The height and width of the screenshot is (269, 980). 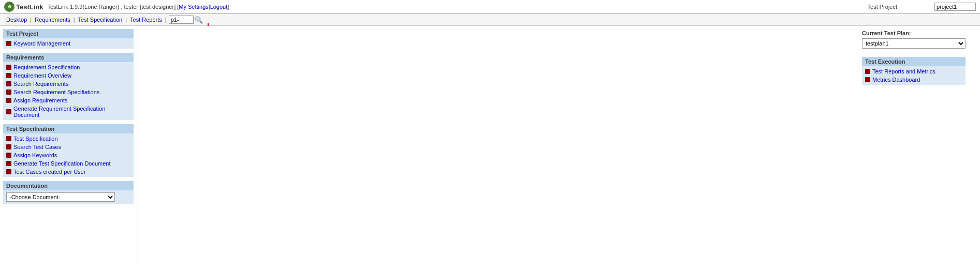 What do you see at coordinates (219, 7) in the screenshot?
I see `logout-link: Logout` at bounding box center [219, 7].